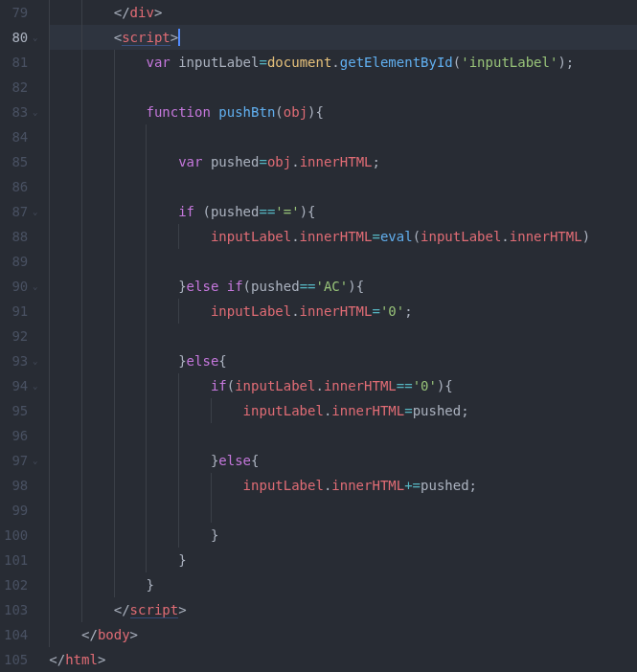  I want to click on code-line: var inputLabel=document.getElementById('…, so click(343, 62).